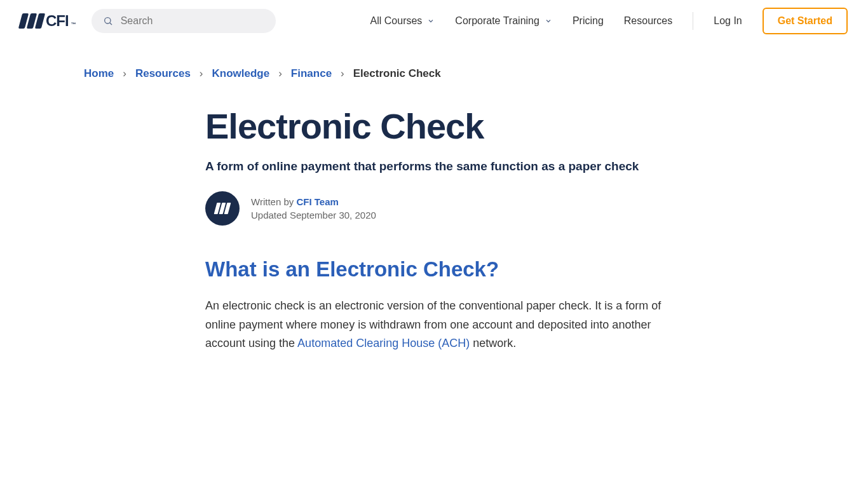 The image size is (868, 488). Describe the element at coordinates (434, 325) in the screenshot. I see `body-paragraph: An electronic check is an electronic ver…` at that location.